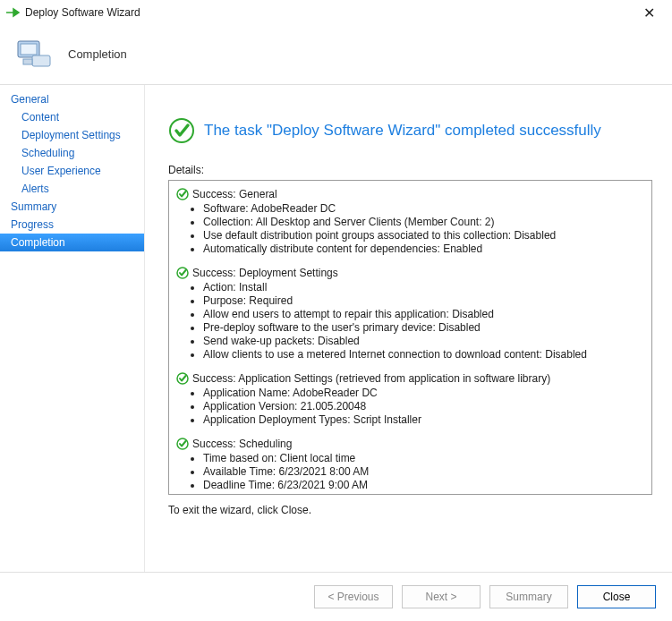 This screenshot has height=621, width=672. What do you see at coordinates (412, 444) in the screenshot?
I see `section-head: Success: Scheduling` at bounding box center [412, 444].